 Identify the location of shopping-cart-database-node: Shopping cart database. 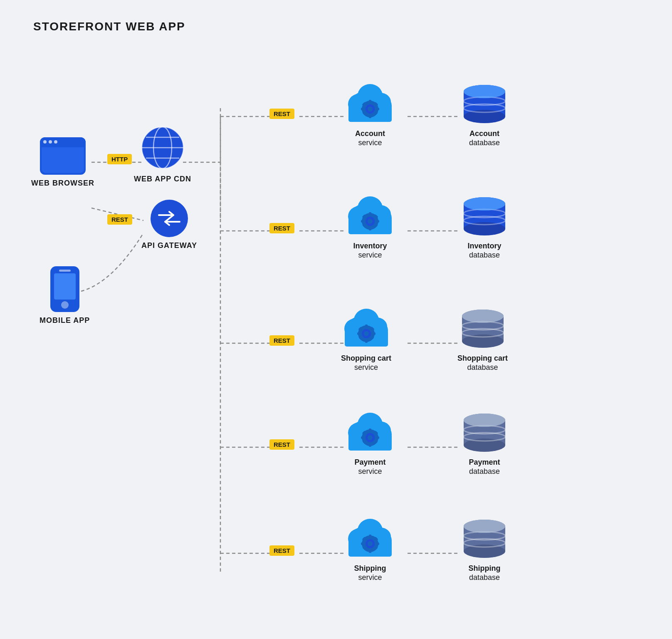
(482, 340).